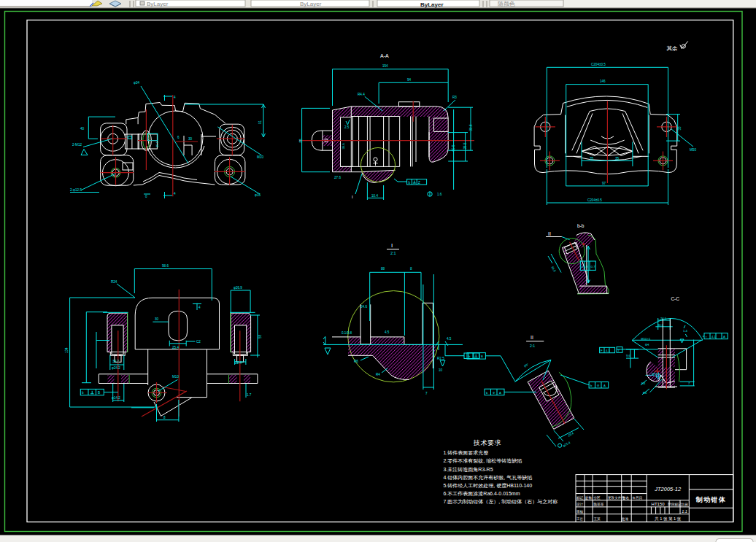 Image resolution: width=756 pixels, height=542 pixels. What do you see at coordinates (684, 511) in the screenshot?
I see `svg-text: 1:1` at bounding box center [684, 511].